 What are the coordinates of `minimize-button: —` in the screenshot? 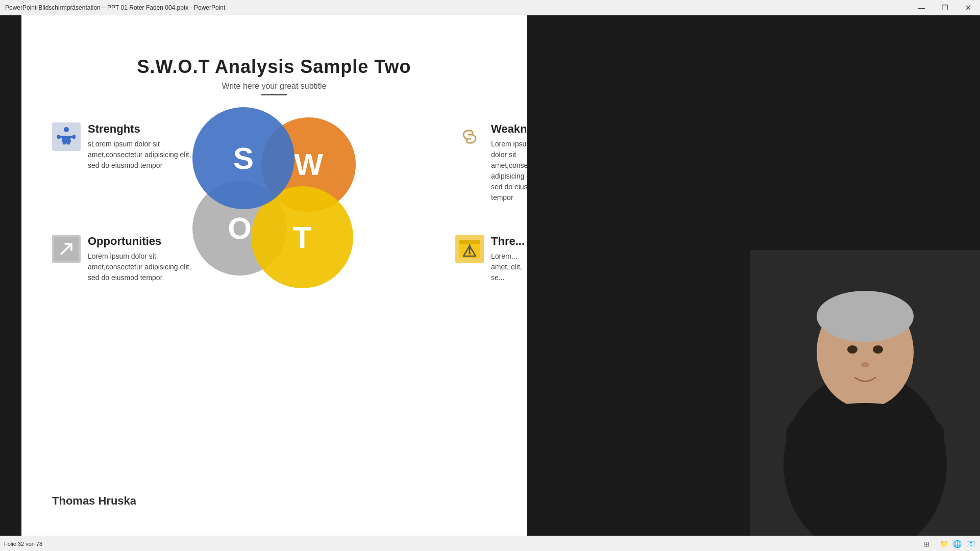 It's located at (921, 8).